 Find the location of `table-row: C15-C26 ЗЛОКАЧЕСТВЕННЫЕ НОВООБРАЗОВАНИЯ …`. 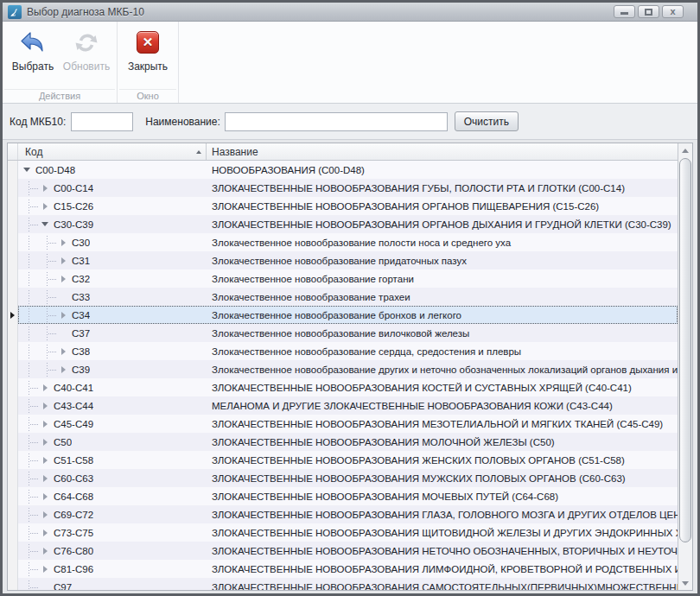

table-row: C15-C26 ЗЛОКАЧЕСТВЕННЫЕ НОВООБРАЗОВАНИЯ … is located at coordinates (342, 206).